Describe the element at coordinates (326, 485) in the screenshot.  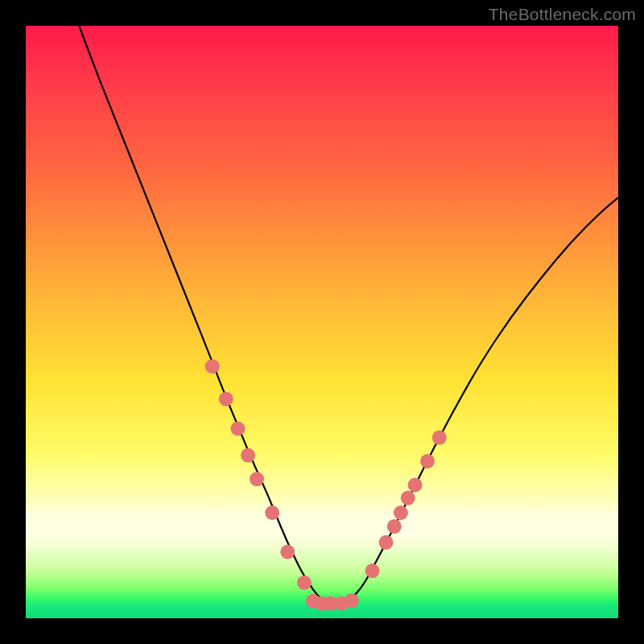
I see `dots-layer` at that location.